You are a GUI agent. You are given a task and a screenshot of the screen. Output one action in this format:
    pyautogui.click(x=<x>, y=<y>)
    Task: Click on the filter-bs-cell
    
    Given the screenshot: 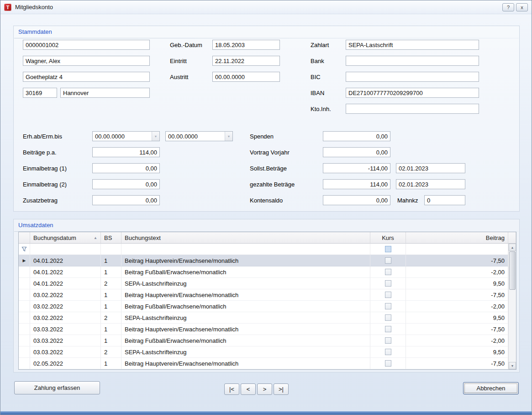 What is the action you would take?
    pyautogui.click(x=111, y=250)
    